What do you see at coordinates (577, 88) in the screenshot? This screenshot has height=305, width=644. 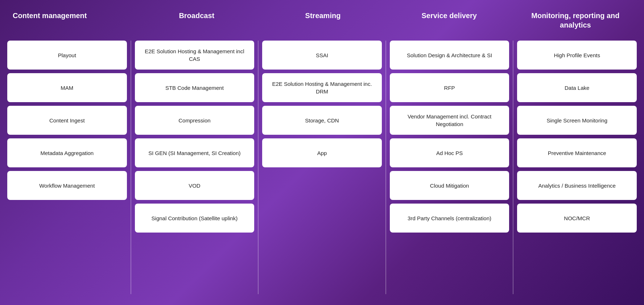 I see `cell-4-1: Data Lake` at bounding box center [577, 88].